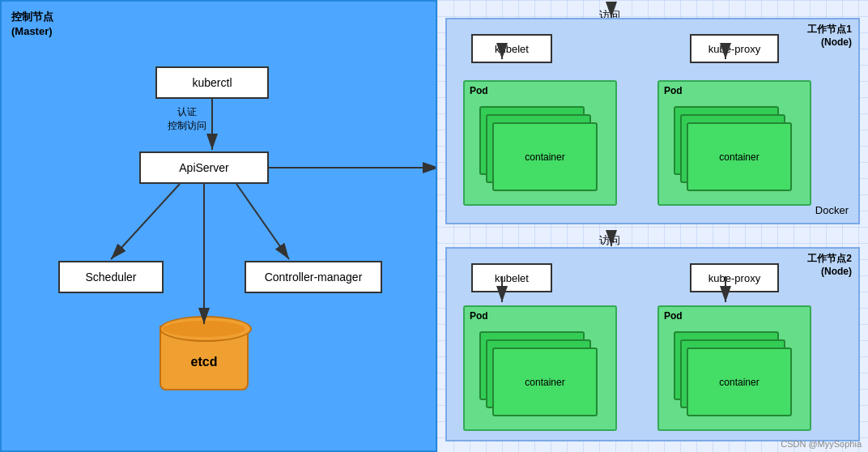 The height and width of the screenshot is (452, 868). What do you see at coordinates (314, 277) in the screenshot?
I see `controller-label: Controller-manager` at bounding box center [314, 277].